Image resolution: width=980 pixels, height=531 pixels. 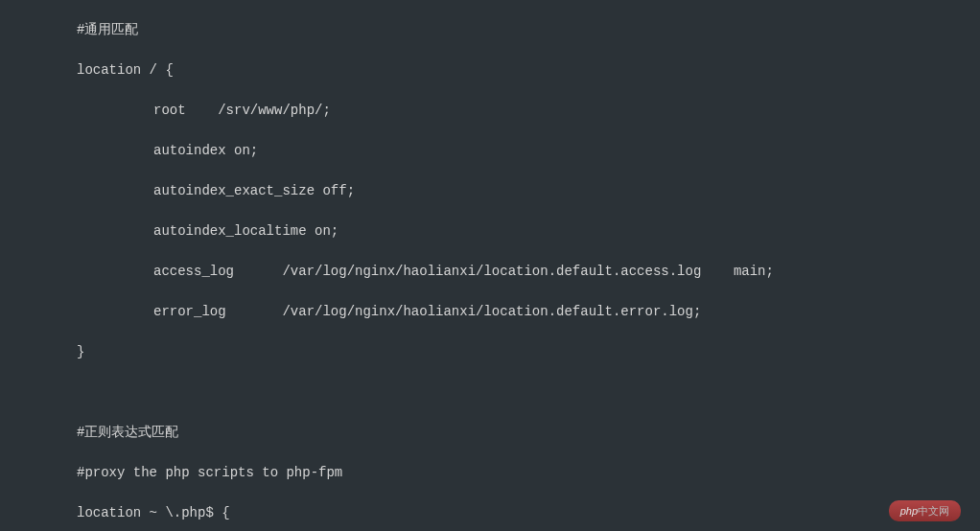 What do you see at coordinates (490, 272) in the screenshot?
I see `config-line-access-log: access_log /var/log/nginx/haolianxi/loca…` at bounding box center [490, 272].